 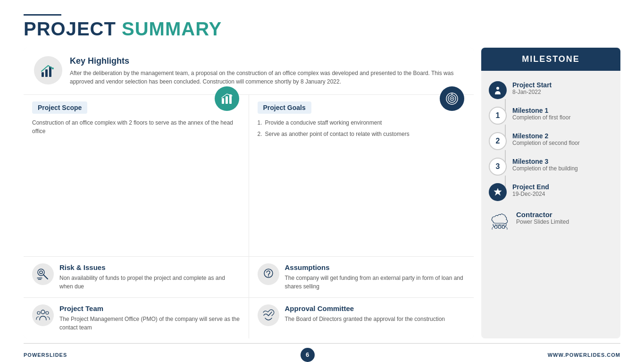 I want to click on milestone-circle-start, so click(x=498, y=90).